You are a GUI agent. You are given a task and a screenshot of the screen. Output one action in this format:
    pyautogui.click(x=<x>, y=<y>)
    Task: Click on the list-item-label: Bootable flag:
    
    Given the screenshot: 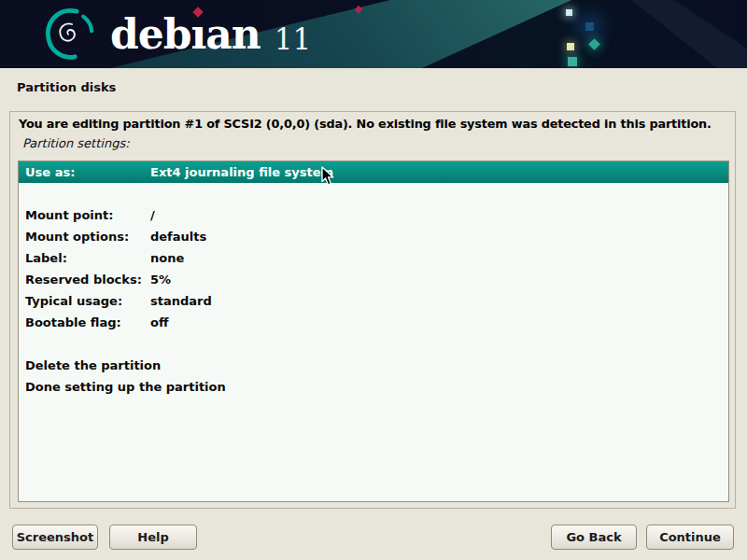 What is the action you would take?
    pyautogui.click(x=70, y=323)
    